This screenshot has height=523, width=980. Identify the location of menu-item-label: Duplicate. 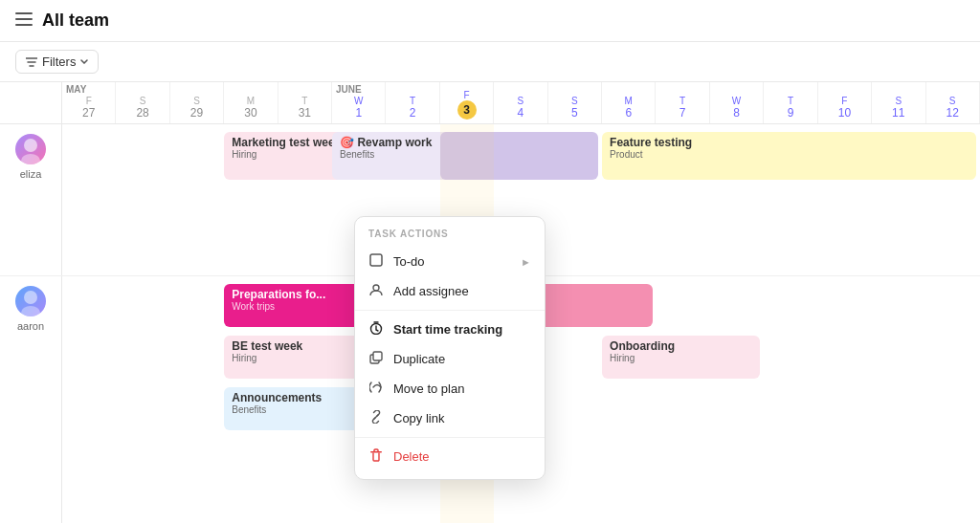
(419, 360).